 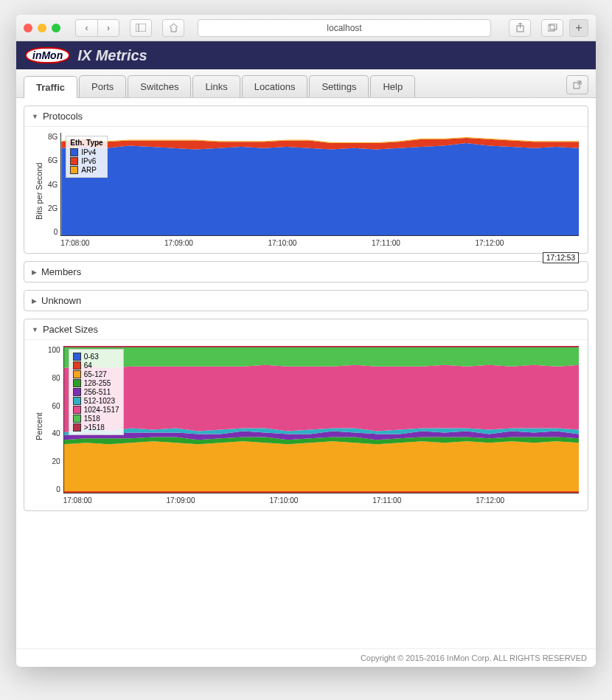 I want to click on legend-item: 1518, so click(x=96, y=419).